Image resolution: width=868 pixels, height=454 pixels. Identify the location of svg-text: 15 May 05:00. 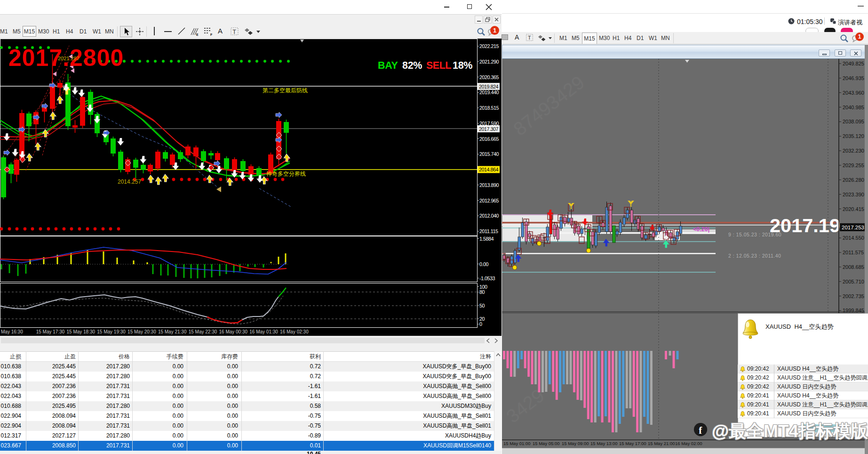
(546, 444).